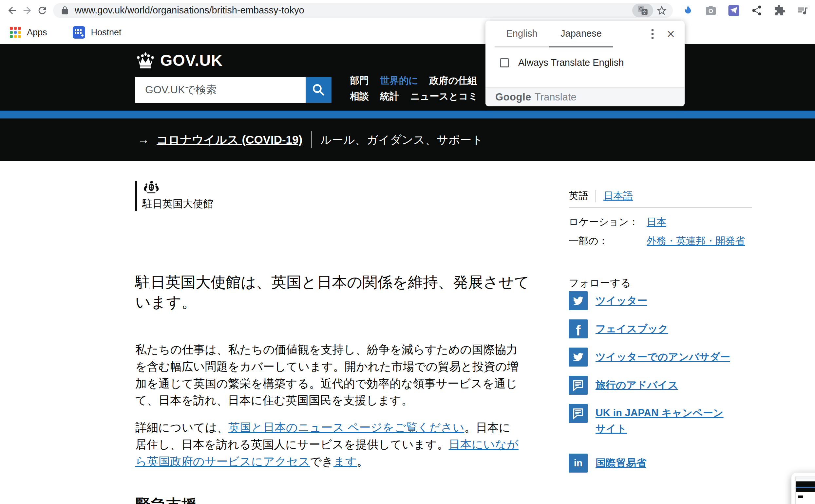 The height and width of the screenshot is (504, 815). Describe the element at coordinates (653, 34) in the screenshot. I see `translate-options-icon` at that location.